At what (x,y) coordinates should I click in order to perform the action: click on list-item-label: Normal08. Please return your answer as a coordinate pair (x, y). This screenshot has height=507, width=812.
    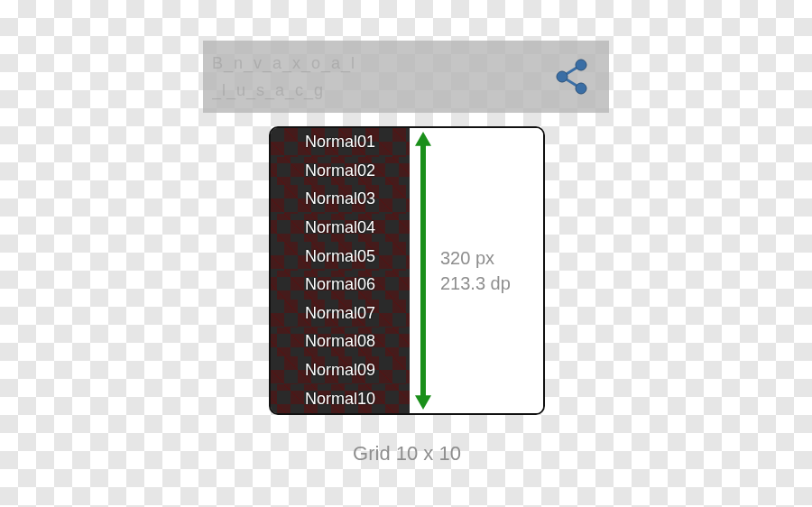
    Looking at the image, I should click on (340, 341).